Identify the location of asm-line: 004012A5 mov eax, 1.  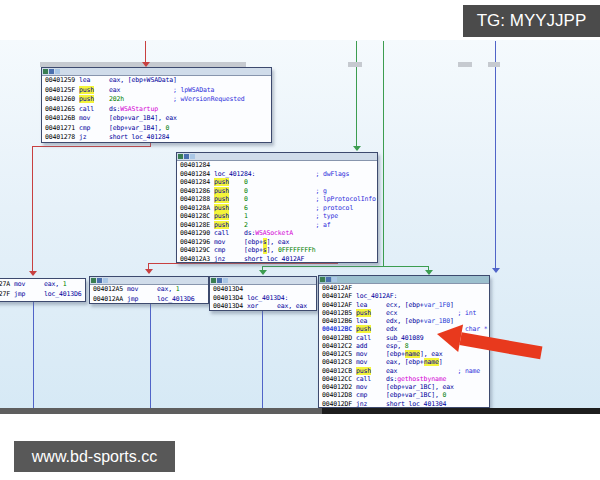
(149, 290).